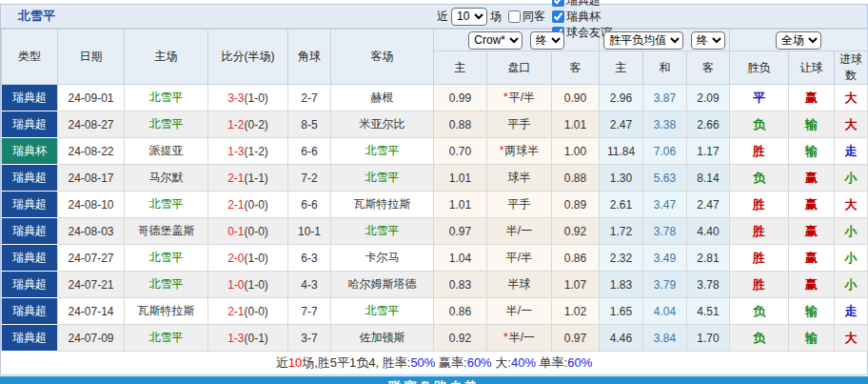 The image size is (868, 384). I want to click on league-filter-option: 瑞典超, so click(581, 4).